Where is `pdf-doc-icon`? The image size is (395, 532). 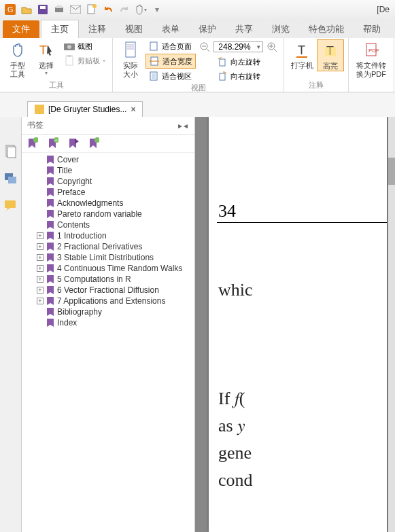
pdf-doc-icon is located at coordinates (39, 109).